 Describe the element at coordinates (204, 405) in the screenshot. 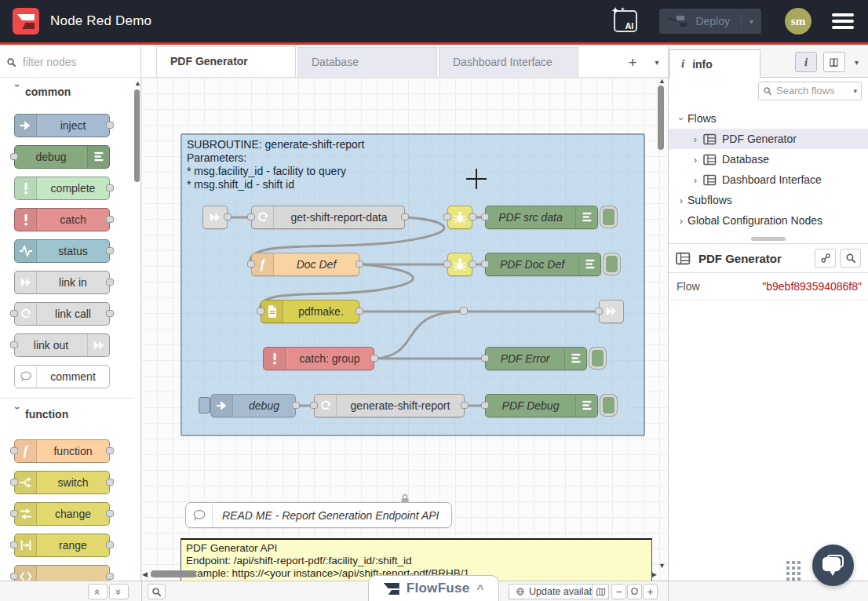

I see `inject-trigger-button` at that location.